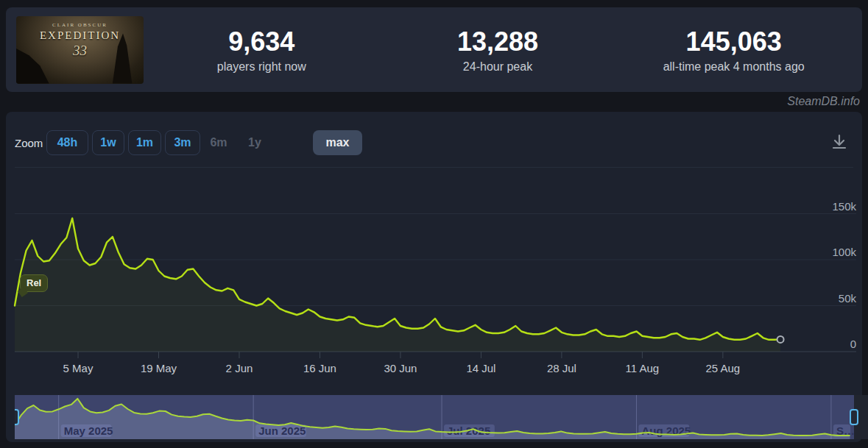  Describe the element at coordinates (337, 143) in the screenshot. I see `zoom-range-max-button: max` at that location.